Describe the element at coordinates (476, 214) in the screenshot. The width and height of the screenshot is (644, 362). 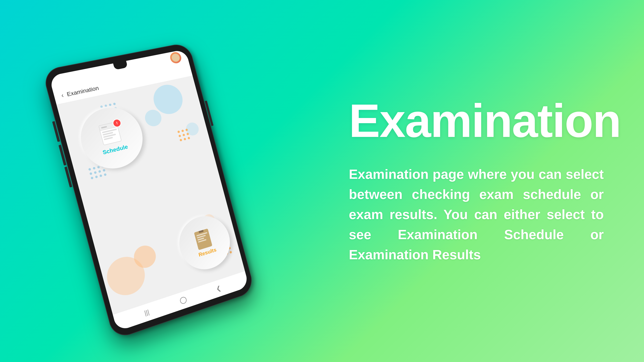
I see `description-text: Examination page where you can select be…` at that location.